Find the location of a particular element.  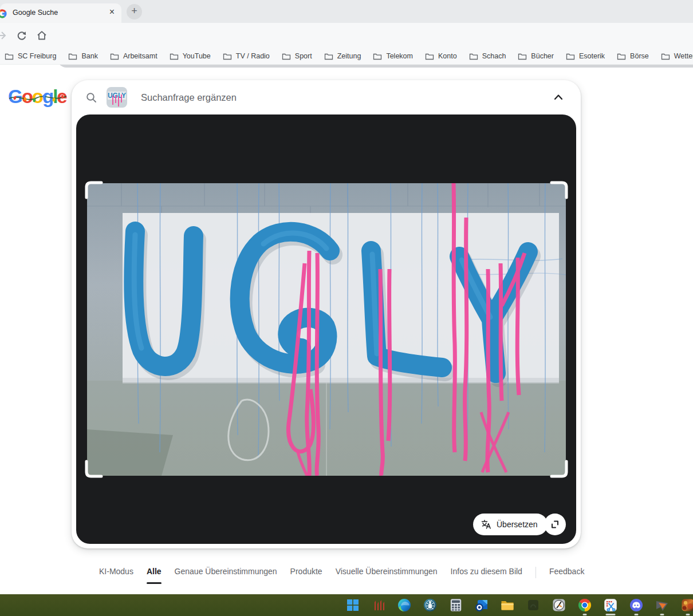

translate-label: Übersetzen is located at coordinates (517, 524).